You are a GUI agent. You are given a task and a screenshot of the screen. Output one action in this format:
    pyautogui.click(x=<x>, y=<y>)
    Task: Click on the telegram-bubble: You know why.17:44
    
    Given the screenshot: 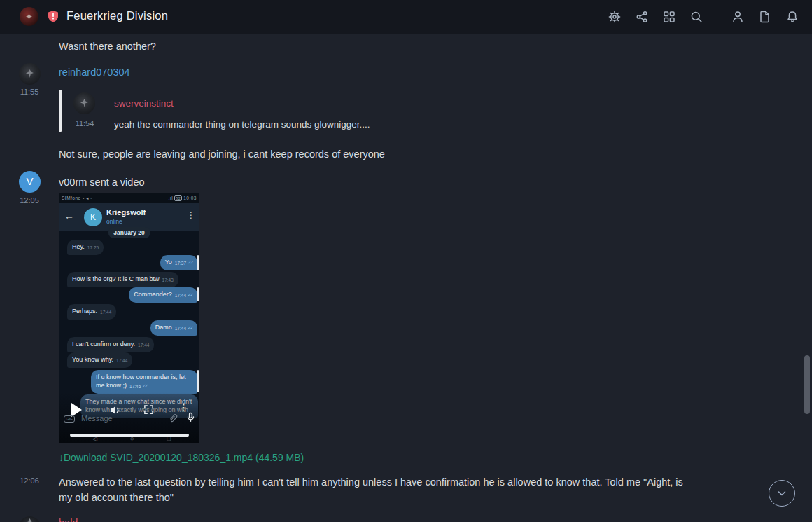 What is the action you would take?
    pyautogui.click(x=99, y=360)
    